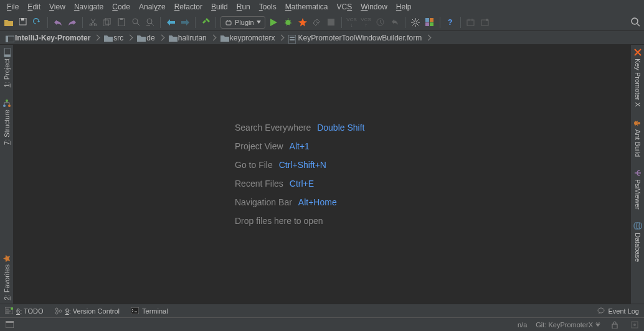 This screenshot has height=331, width=644. Describe the element at coordinates (430, 22) in the screenshot. I see `project-structure-icon` at that location.